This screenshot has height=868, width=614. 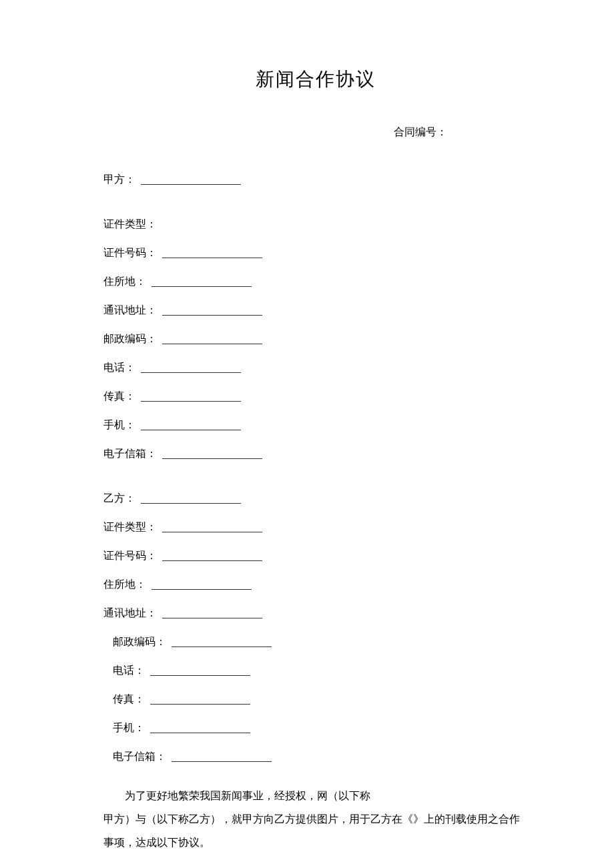 What do you see at coordinates (315, 254) in the screenshot?
I see `party-a-cert-no-row: 证件号码：` at bounding box center [315, 254].